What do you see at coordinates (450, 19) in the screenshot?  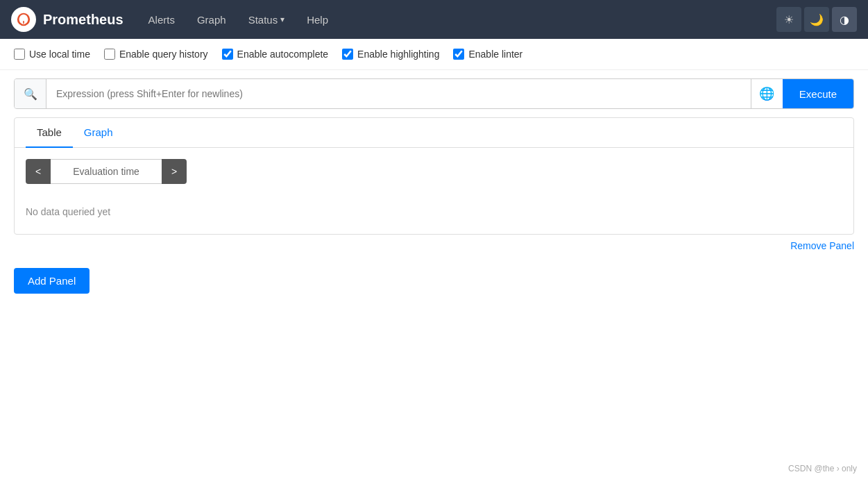 I see `navbar-nav: Alerts Graph Status Help` at bounding box center [450, 19].